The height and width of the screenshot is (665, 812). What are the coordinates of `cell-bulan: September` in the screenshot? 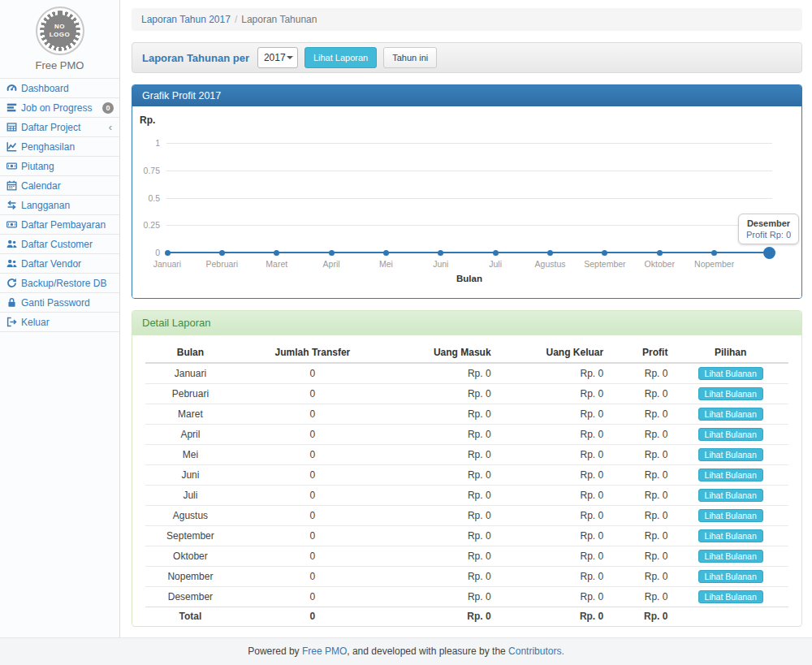 It's located at (190, 536).